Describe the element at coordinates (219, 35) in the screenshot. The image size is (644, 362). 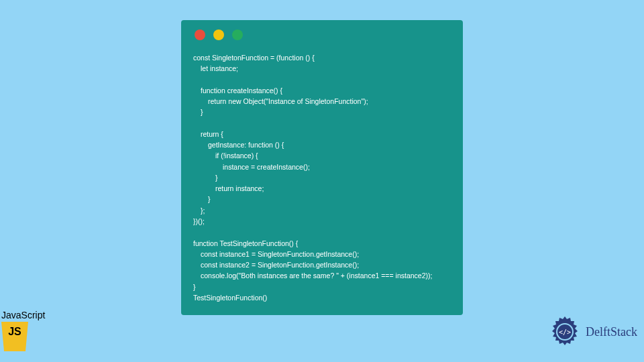
I see `minimize-icon` at that location.